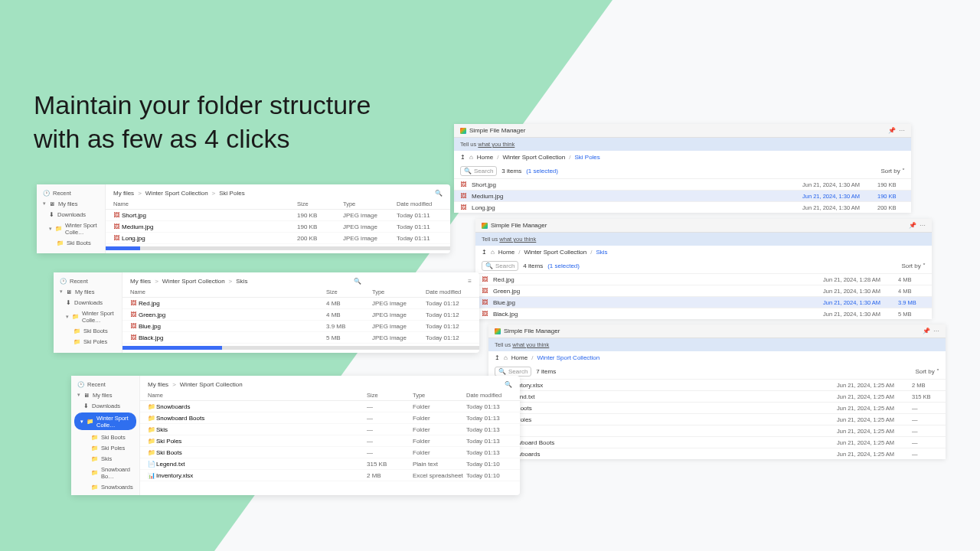 The height and width of the screenshot is (551, 980). Describe the element at coordinates (683, 207) in the screenshot. I see `file-row: 🖼Long.jpgJun 21, 2024, 1:30 AM200 KB` at that location.